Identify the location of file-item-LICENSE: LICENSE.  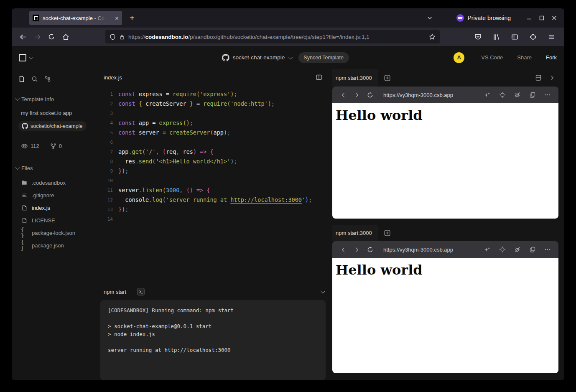
(56, 220).